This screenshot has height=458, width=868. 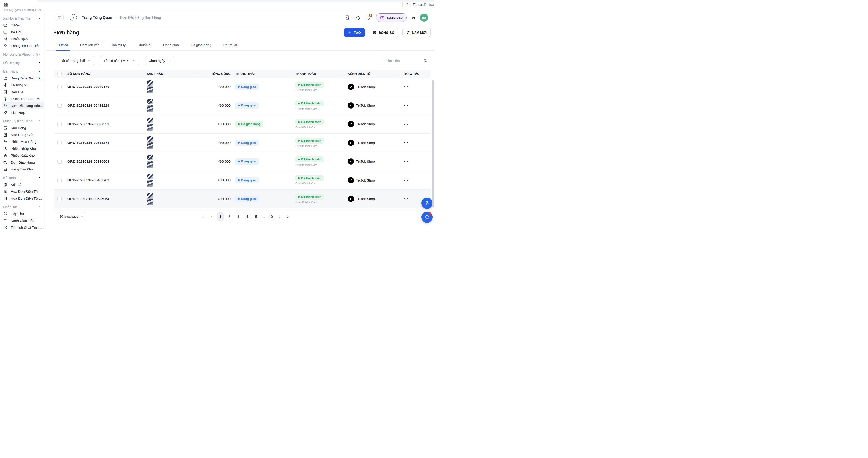 What do you see at coordinates (238, 217) in the screenshot?
I see `page-button: 3` at bounding box center [238, 217].